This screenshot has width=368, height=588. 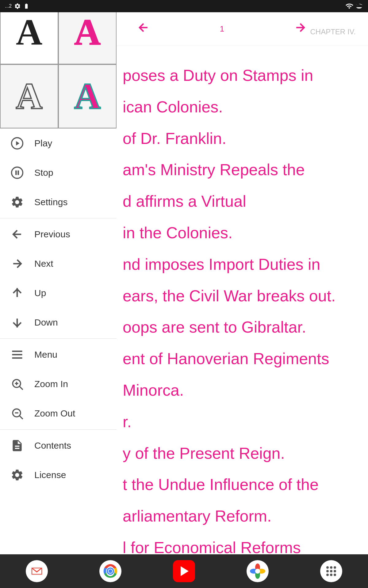 What do you see at coordinates (17, 264) in the screenshot?
I see `arrow-right-icon` at bounding box center [17, 264].